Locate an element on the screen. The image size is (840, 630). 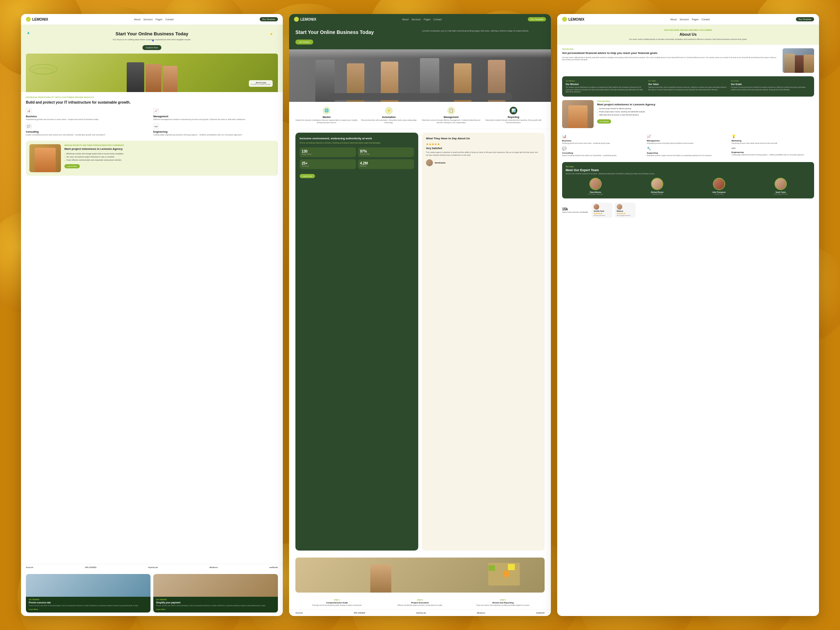
panel3-project: Click Here Now Meet project milestones i… is located at coordinates (688, 114).